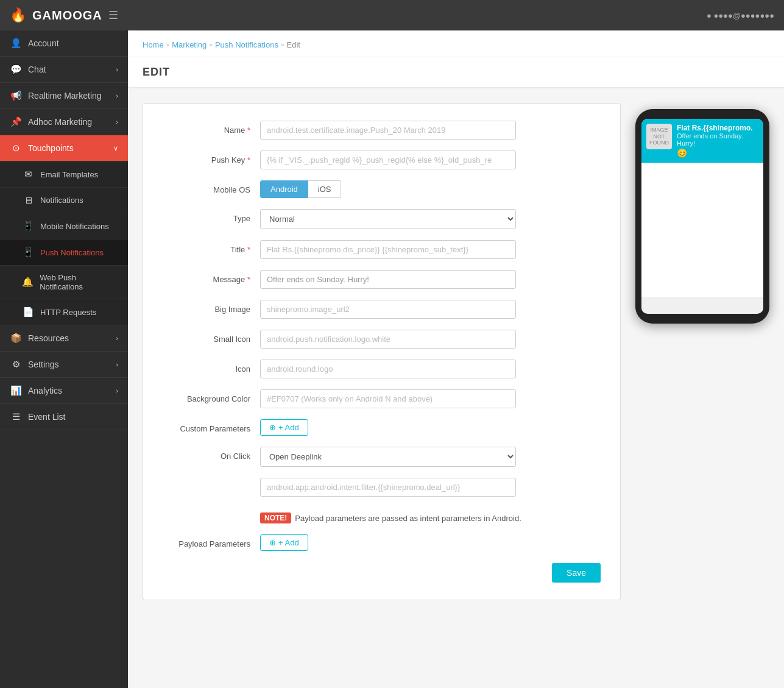  What do you see at coordinates (16, 43) in the screenshot?
I see `account-icon: 👤` at bounding box center [16, 43].